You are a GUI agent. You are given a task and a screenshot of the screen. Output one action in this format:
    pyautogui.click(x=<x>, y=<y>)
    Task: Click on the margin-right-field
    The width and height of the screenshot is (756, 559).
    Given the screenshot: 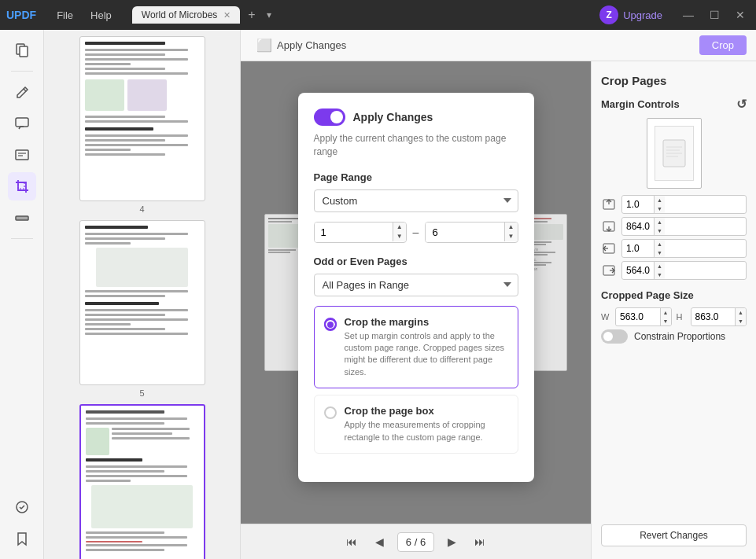 What is the action you would take?
    pyautogui.click(x=638, y=270)
    